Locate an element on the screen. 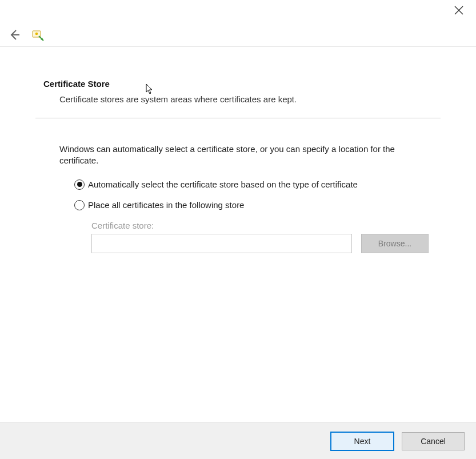  wizard-footer: Next Cancel is located at coordinates (238, 441).